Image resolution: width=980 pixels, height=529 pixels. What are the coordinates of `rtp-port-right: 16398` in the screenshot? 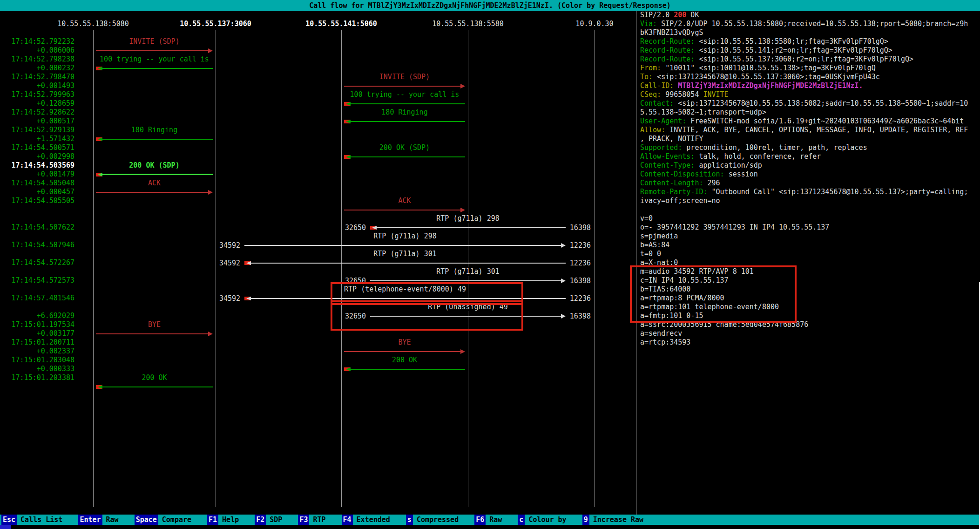 It's located at (580, 316).